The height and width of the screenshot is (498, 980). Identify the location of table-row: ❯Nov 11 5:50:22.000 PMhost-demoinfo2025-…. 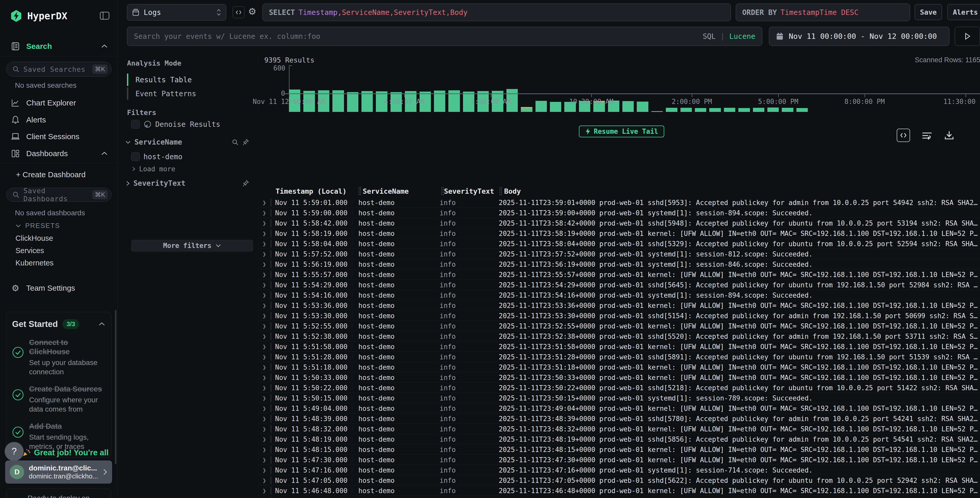
(619, 388).